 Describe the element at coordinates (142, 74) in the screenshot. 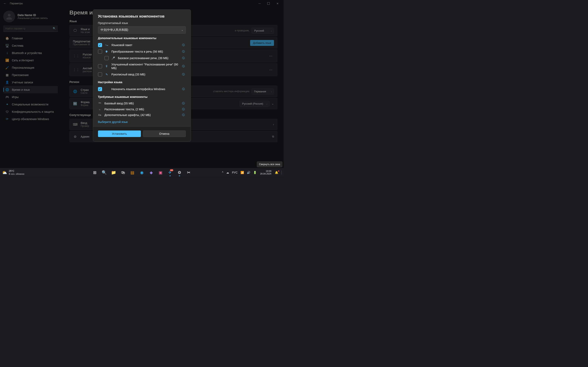

I see `opt-handwriting: ✎ Рукописный ввод (33 МБ) ⓘ` at that location.